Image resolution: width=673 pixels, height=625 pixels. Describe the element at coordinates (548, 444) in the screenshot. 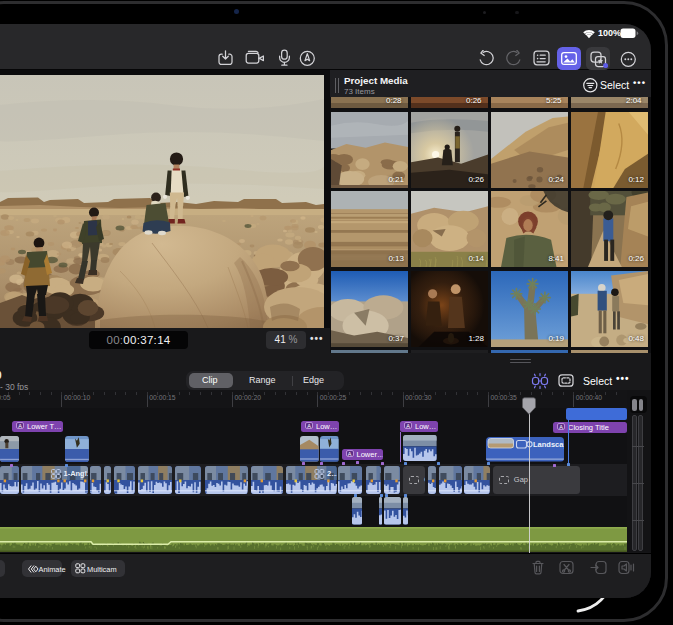

I see `svg-text: Landscap…` at that location.